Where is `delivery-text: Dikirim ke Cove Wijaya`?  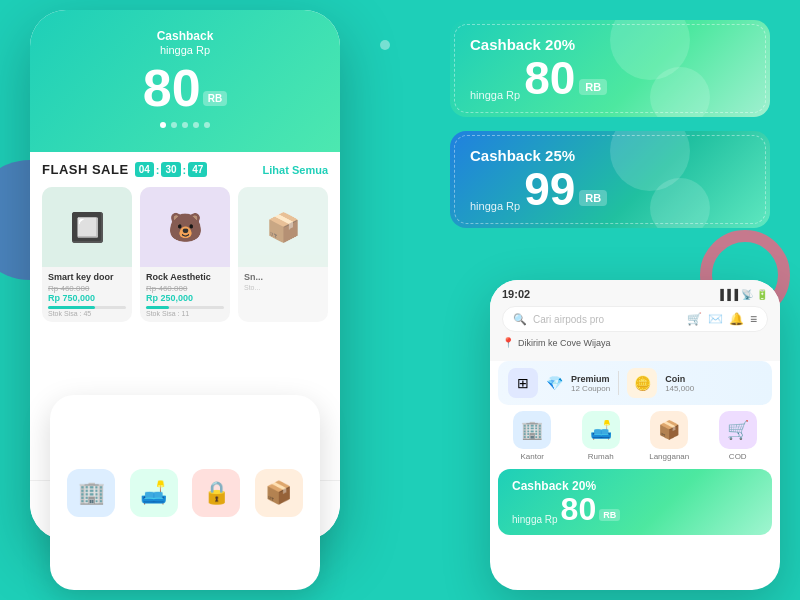
delivery-text: Dikirim ke Cove Wijaya is located at coordinates (564, 343).